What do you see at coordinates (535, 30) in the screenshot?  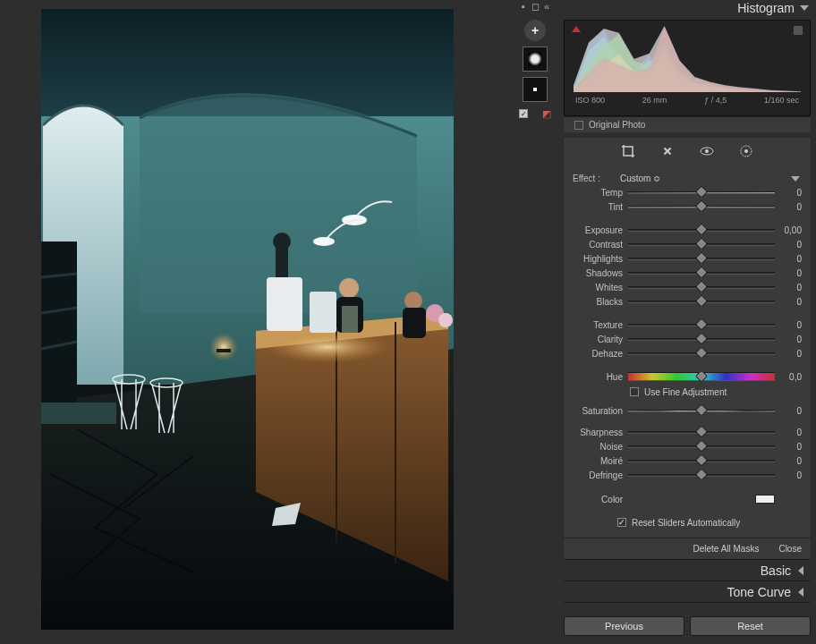 I see `add-mask-button: +` at bounding box center [535, 30].